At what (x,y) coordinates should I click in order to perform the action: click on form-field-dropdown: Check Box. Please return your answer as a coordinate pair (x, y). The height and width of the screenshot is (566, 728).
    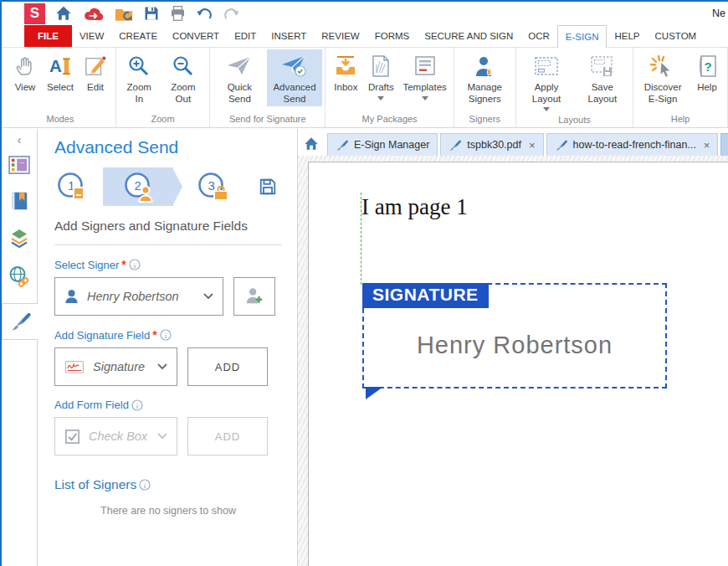
    Looking at the image, I should click on (115, 436).